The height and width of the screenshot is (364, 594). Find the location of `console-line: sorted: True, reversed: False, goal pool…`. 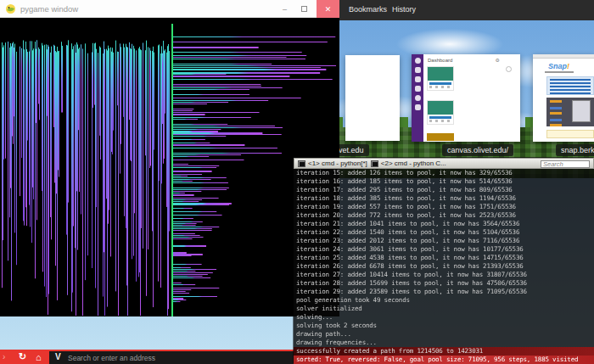

console-line: sorted: True, reversed: False, goal pool… is located at coordinates (444, 360).